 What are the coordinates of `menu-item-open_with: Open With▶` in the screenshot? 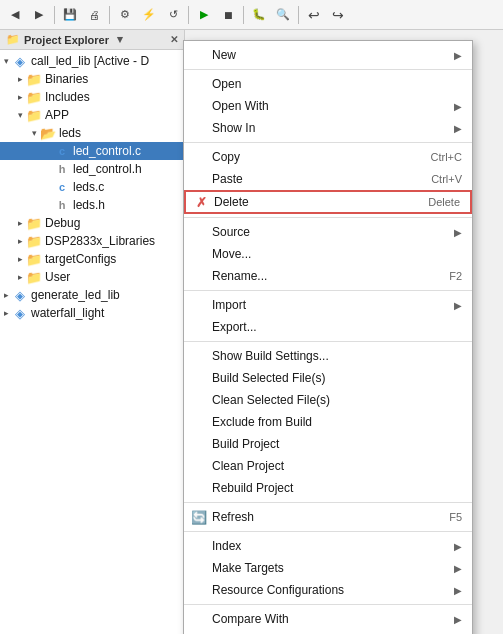 It's located at (328, 106).